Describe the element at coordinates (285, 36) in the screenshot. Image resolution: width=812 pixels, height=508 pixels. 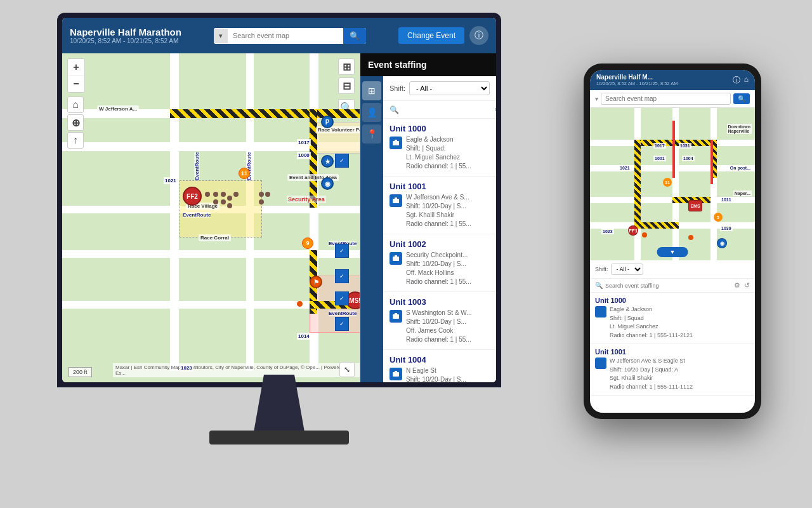
I see `search-input` at that location.